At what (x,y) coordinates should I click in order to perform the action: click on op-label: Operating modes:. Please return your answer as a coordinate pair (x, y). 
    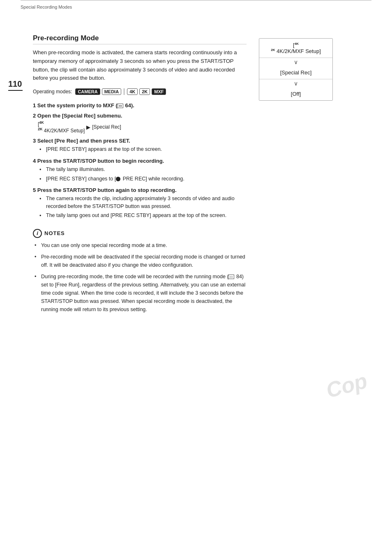
    Looking at the image, I should click on (53, 92).